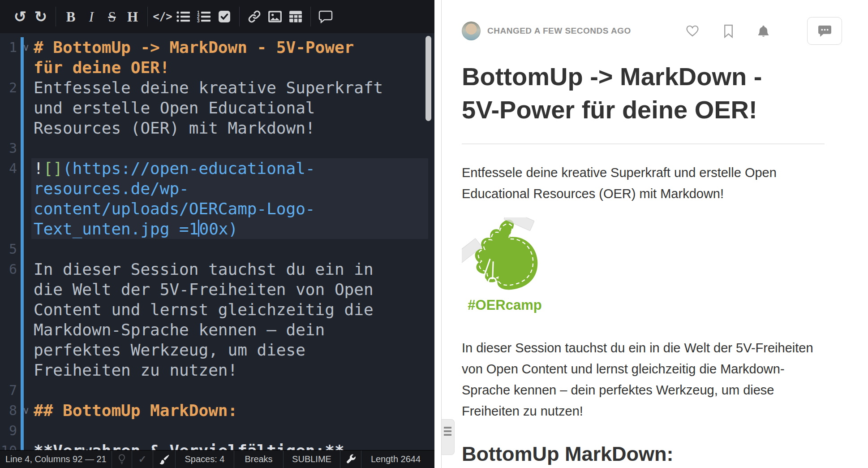 The width and height of the screenshot is (868, 468). I want to click on image-url-token: resources.de/wp-, so click(111, 188).